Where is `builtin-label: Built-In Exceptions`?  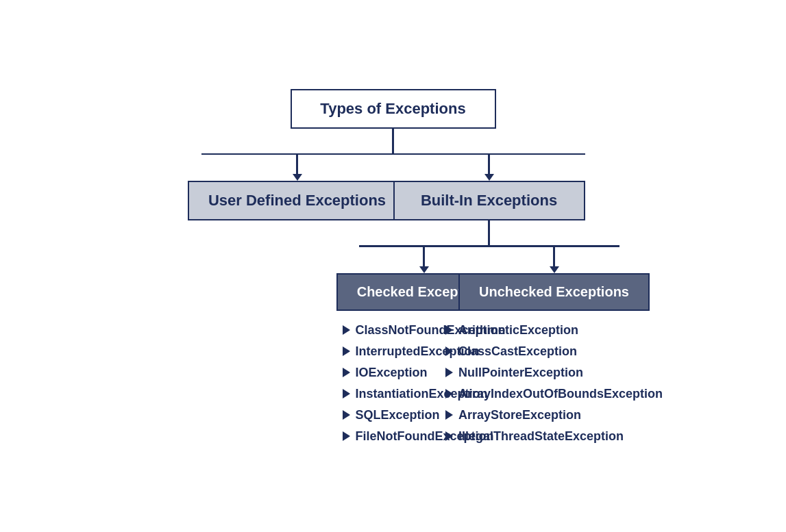 builtin-label: Built-In Exceptions is located at coordinates (489, 201).